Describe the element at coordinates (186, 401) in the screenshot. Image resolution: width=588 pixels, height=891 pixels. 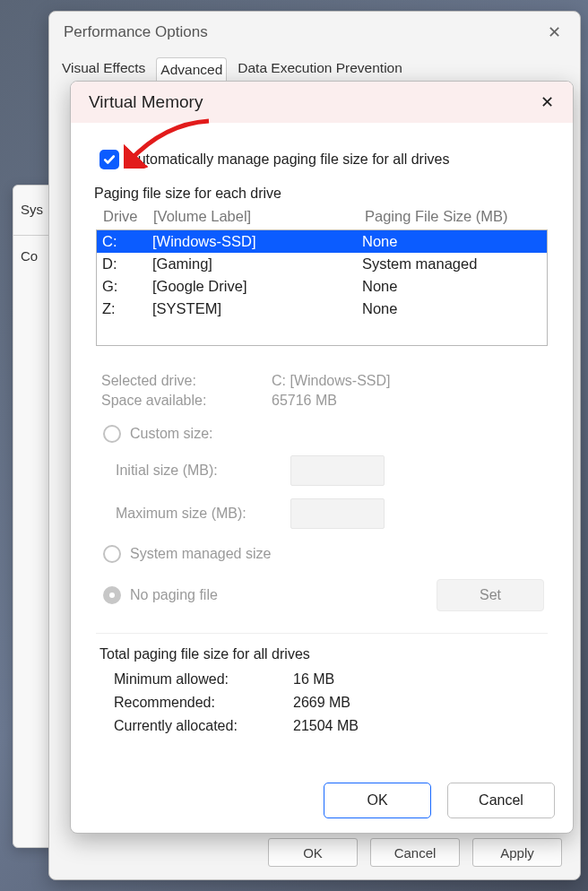
I see `space-available-label: Space available:` at that location.